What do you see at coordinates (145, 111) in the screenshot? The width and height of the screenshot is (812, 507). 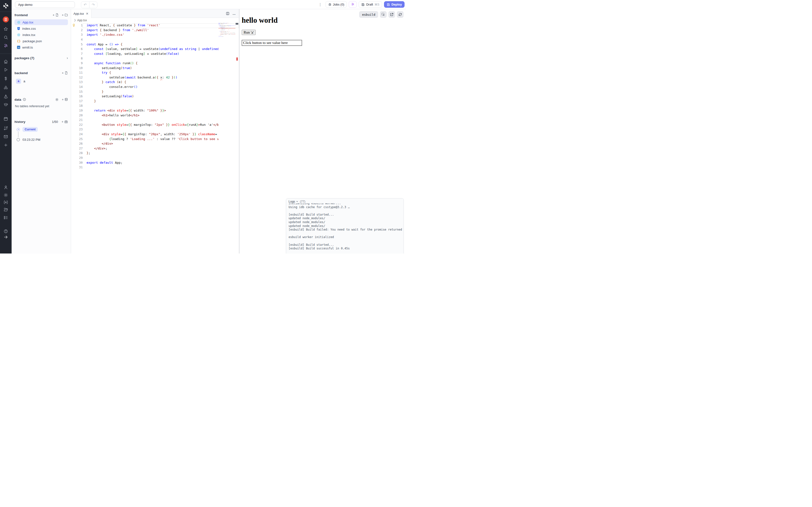 I see `code-line: 19 return <div style={{ width: "100%" }}…` at bounding box center [145, 111].